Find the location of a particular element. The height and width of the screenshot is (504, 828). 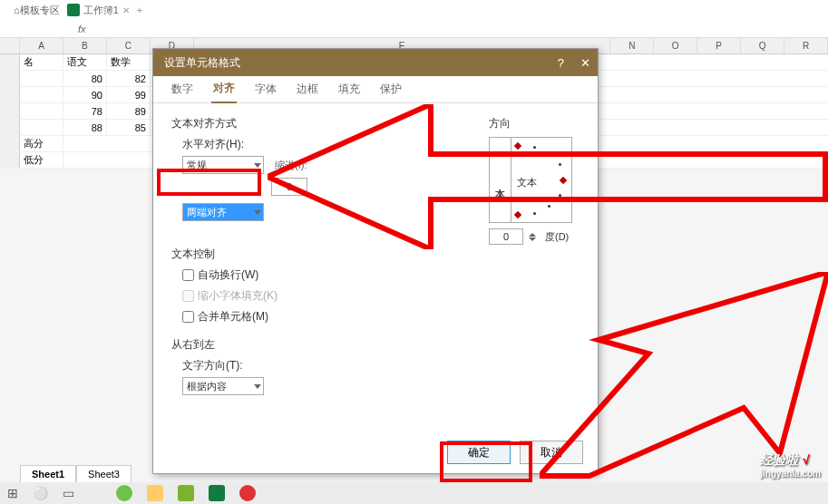

col-a: A is located at coordinates (42, 45).